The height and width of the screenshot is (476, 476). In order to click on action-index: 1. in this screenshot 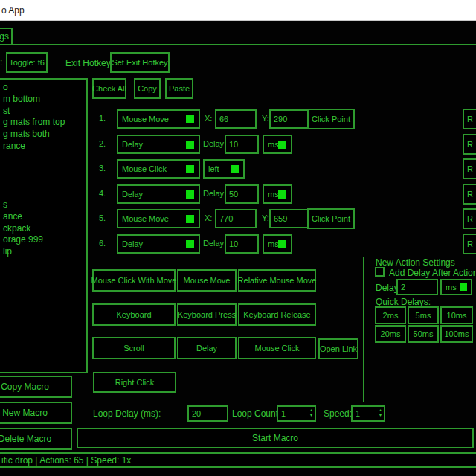, I will do `click(103, 118)`.